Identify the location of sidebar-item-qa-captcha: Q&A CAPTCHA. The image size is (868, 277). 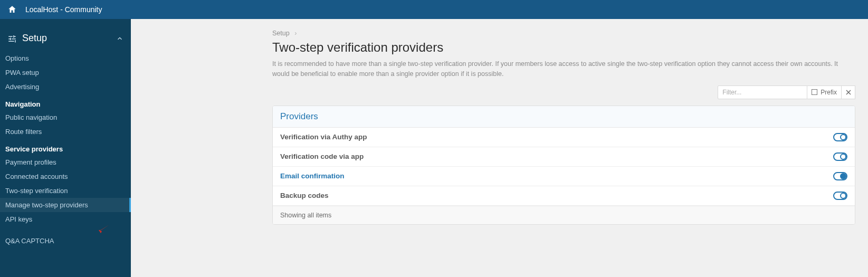
(65, 241).